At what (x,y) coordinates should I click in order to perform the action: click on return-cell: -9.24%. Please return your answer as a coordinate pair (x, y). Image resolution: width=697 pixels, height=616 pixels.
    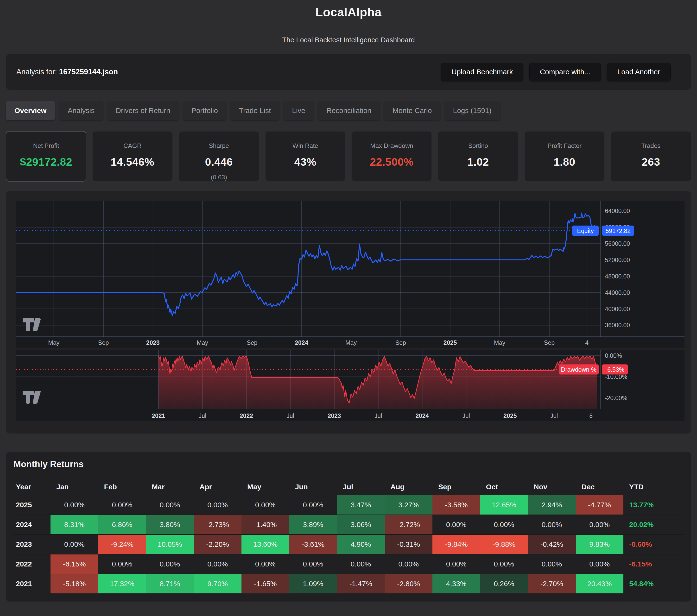
    Looking at the image, I should click on (122, 544).